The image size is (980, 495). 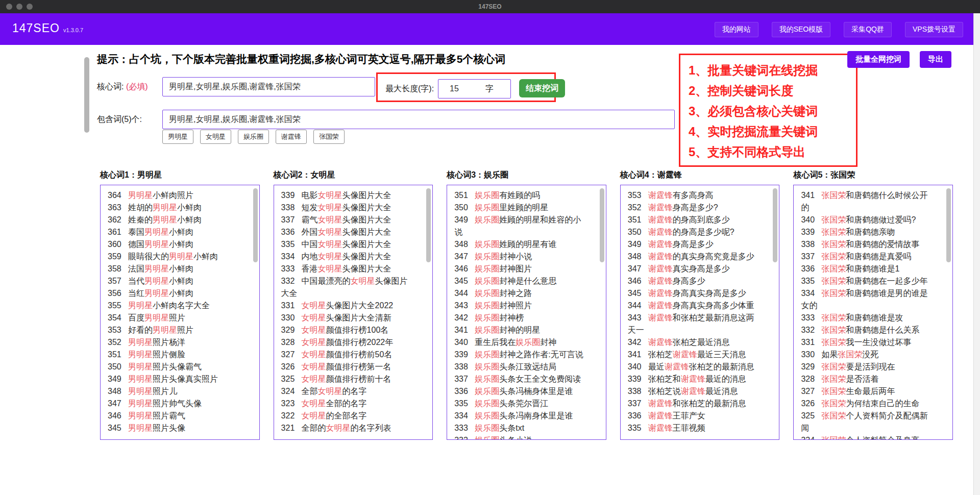 What do you see at coordinates (348, 208) in the screenshot?
I see `keyword-row: 338短发女明星头像图片大全` at bounding box center [348, 208].